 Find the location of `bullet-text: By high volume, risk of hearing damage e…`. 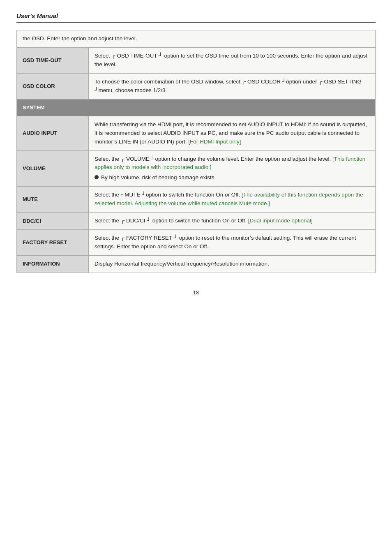

bullet-text: By high volume, risk of hearing damage e… is located at coordinates (159, 178).